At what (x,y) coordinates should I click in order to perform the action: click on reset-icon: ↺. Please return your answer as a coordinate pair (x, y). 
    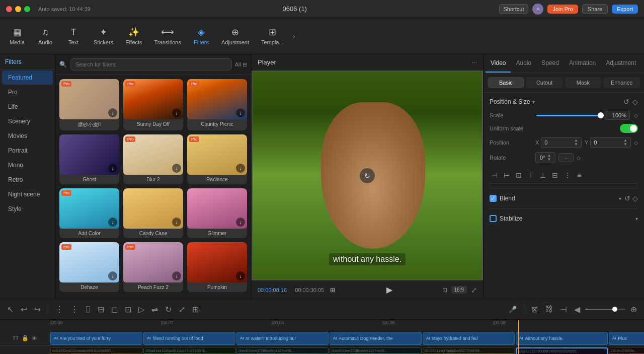
    Looking at the image, I should click on (626, 102).